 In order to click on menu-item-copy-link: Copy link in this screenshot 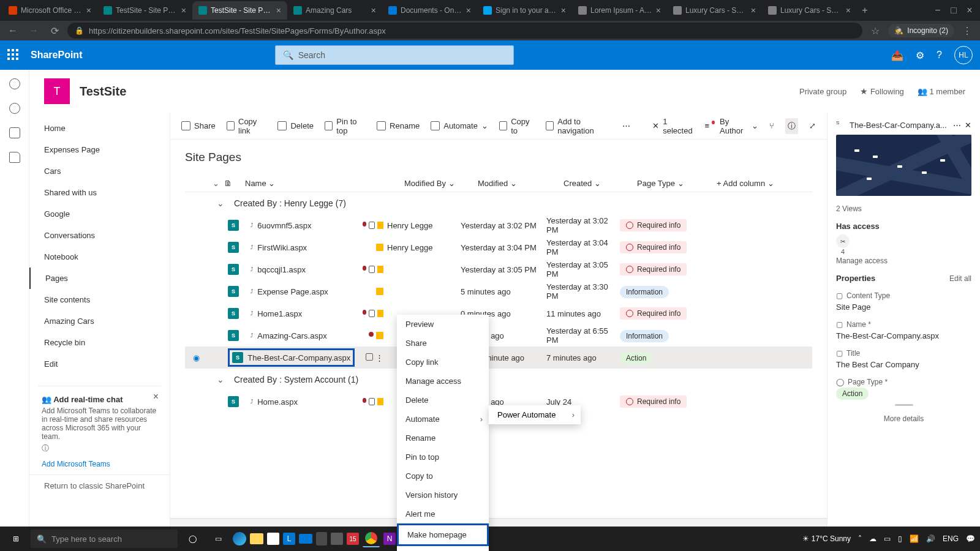, I will do `click(443, 362)`.